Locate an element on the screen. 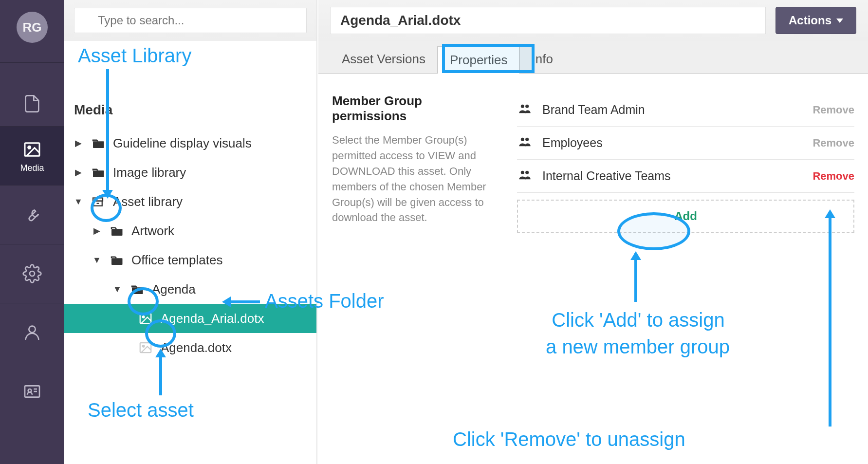 This screenshot has width=868, height=464. avatar: RG is located at coordinates (32, 27).